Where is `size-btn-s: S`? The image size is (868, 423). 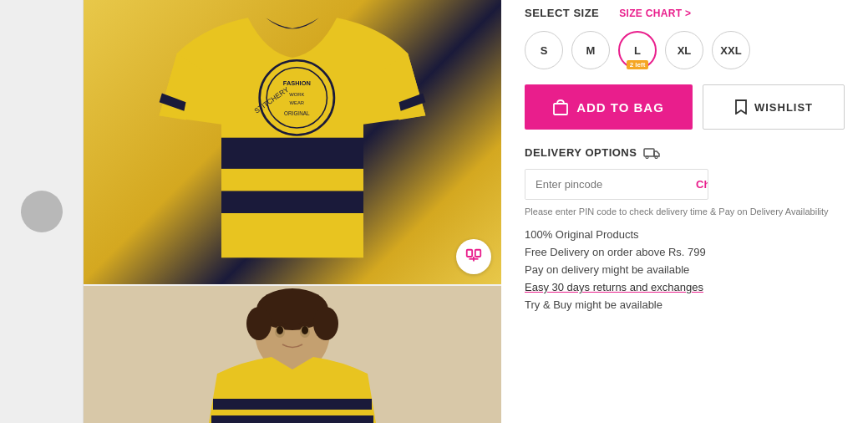 size-btn-s: S is located at coordinates (544, 50).